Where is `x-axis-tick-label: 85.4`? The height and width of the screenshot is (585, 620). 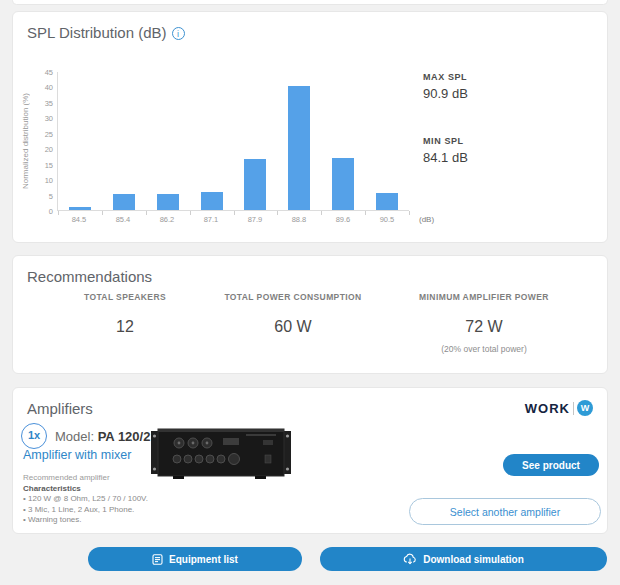 x-axis-tick-label: 85.4 is located at coordinates (123, 220).